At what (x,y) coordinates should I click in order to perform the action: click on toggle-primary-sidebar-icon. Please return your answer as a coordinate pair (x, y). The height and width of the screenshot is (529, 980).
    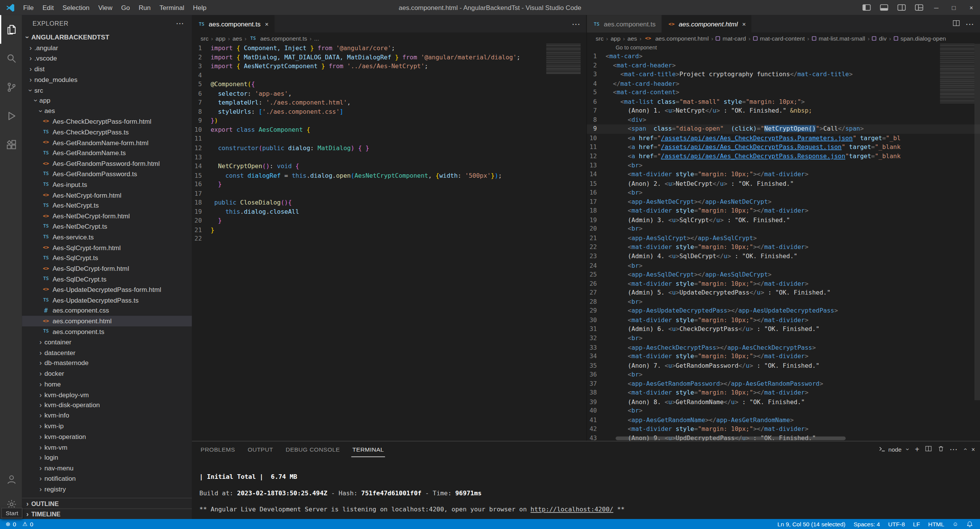
    Looking at the image, I should click on (866, 8).